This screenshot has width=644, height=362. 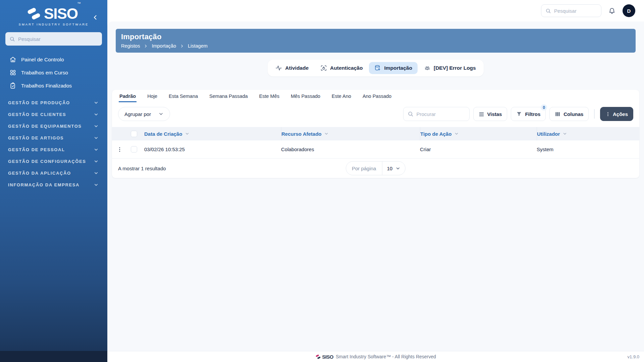 What do you see at coordinates (54, 39) in the screenshot?
I see `sidebar-search` at bounding box center [54, 39].